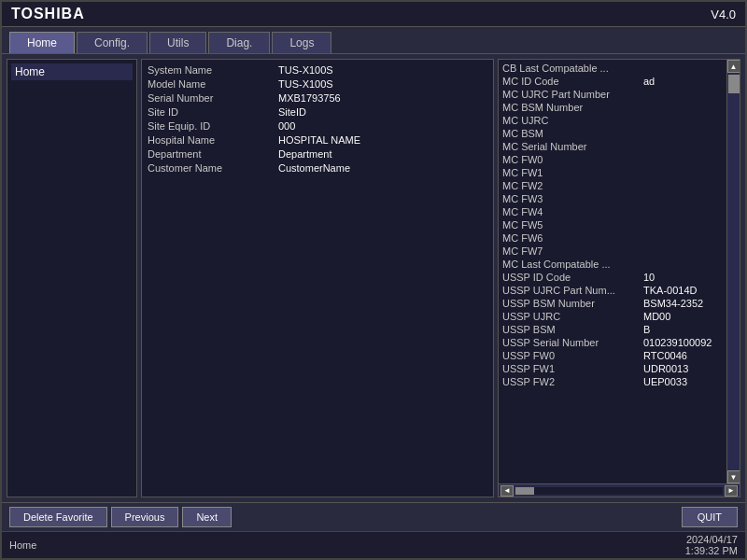  I want to click on right-value-18: BSM34-2352, so click(673, 303).